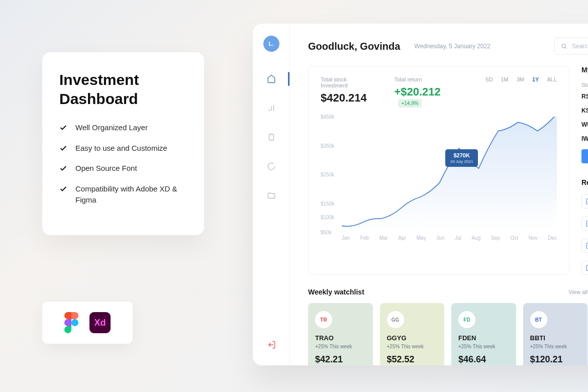 Image resolution: width=588 pixels, height=392 pixels. What do you see at coordinates (564, 46) in the screenshot?
I see `search-icon` at bounding box center [564, 46].